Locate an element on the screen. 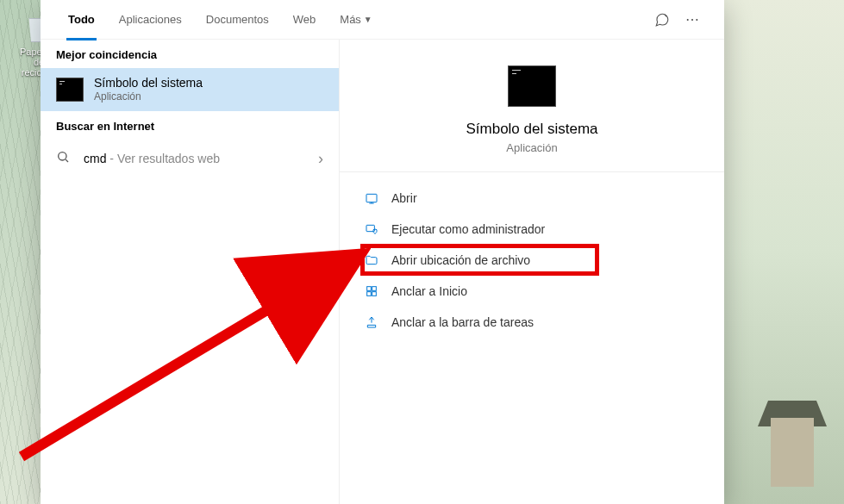  web-search-result: cmd - Ver resultados web › is located at coordinates (190, 159).